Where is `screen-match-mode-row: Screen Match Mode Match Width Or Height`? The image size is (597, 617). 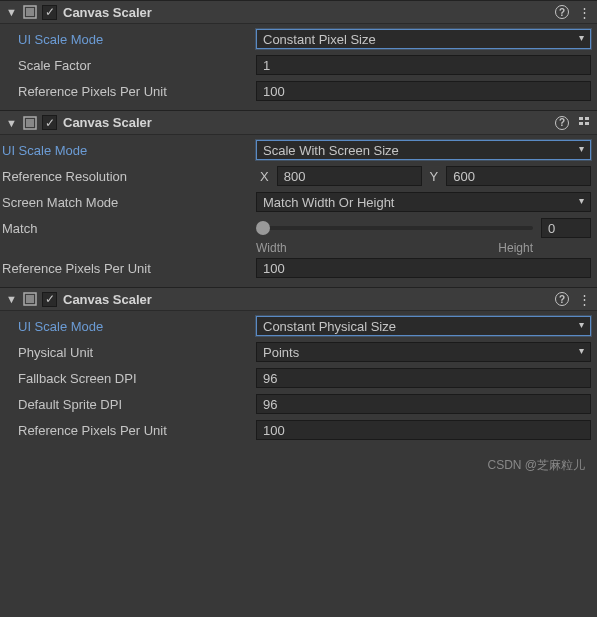
screen-match-mode-row: Screen Match Mode Match Width Or Height is located at coordinates (298, 202).